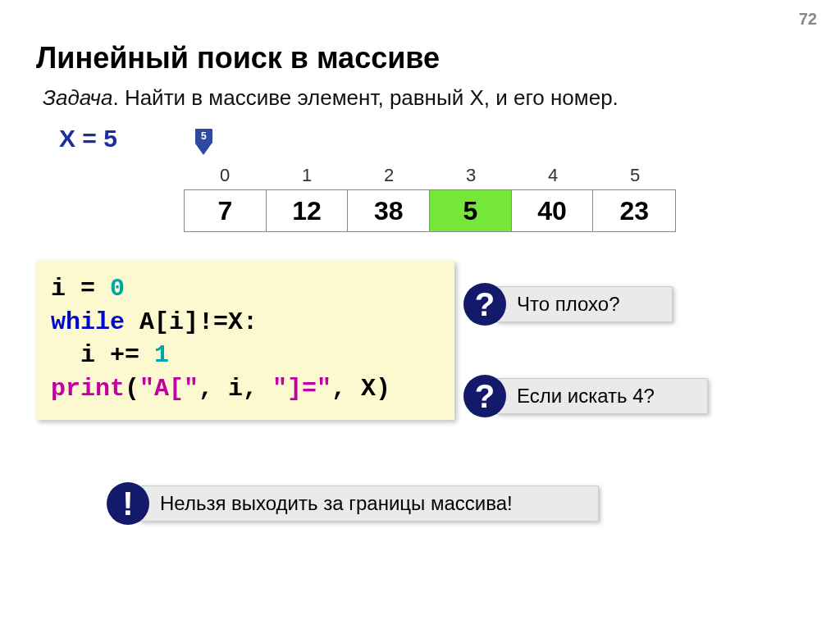 The image size is (840, 629). What do you see at coordinates (602, 396) in the screenshot?
I see `callout-text: Если искать 4?` at bounding box center [602, 396].